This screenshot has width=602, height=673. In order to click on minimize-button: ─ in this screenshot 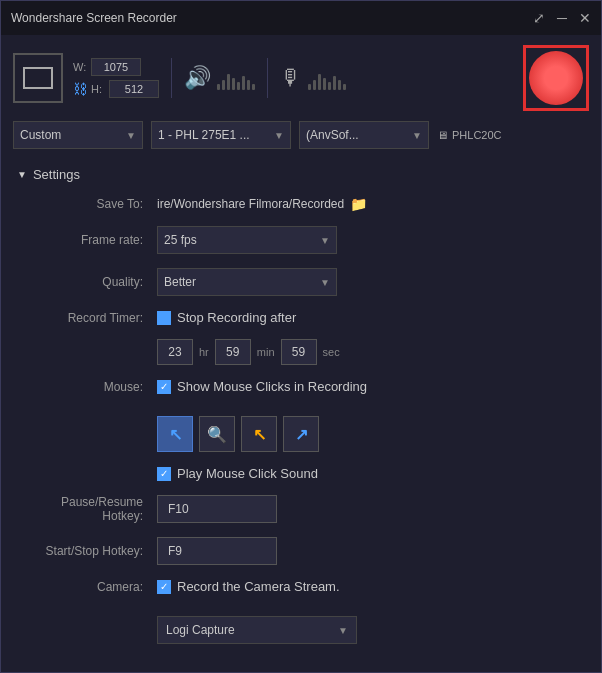, I will do `click(562, 18)`.